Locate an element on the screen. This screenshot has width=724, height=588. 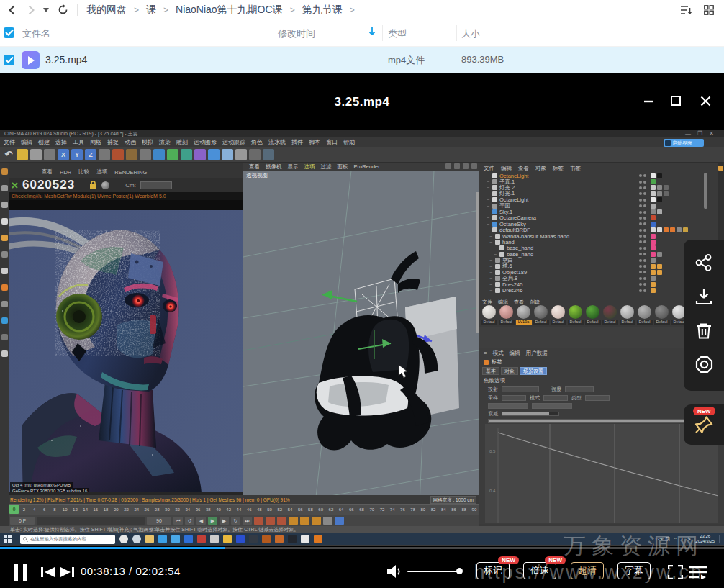
menu-item: 动画 is located at coordinates (130, 143).